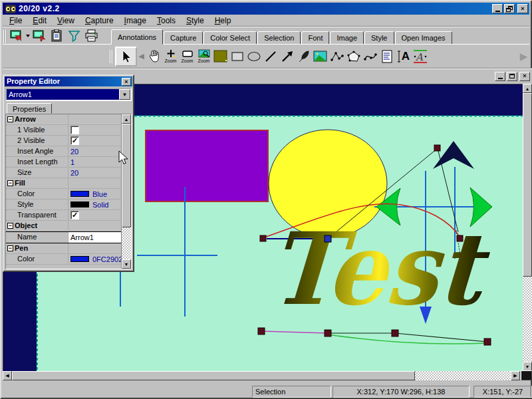 The width and height of the screenshot is (532, 399). I want to click on curve-tool-button, so click(370, 57).